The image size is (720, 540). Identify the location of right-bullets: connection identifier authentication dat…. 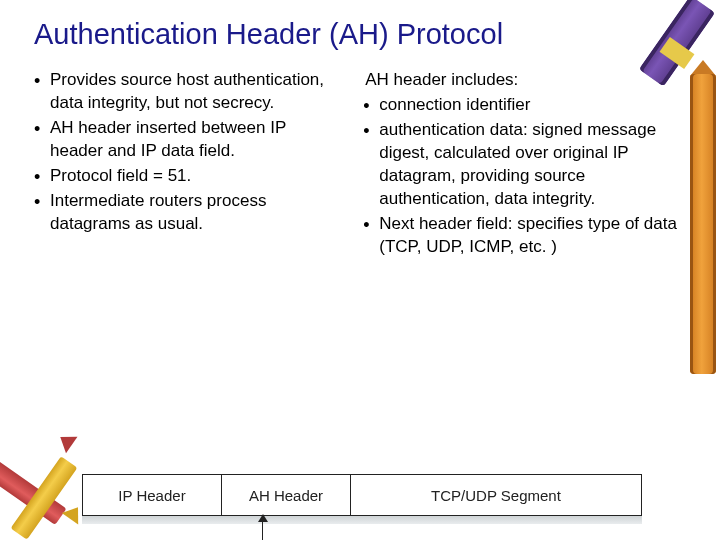
(524, 176).